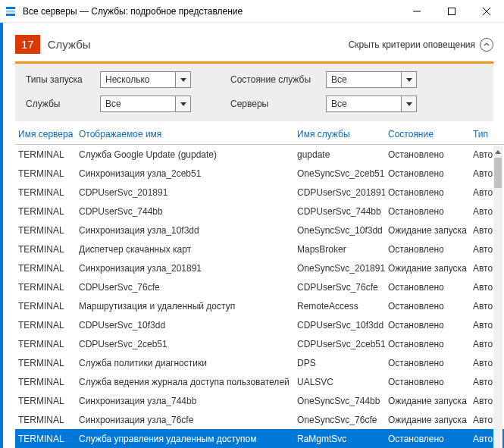 The height and width of the screenshot is (448, 504). I want to click on table-row: TERMINALСлужба управления удаленным дост…, so click(259, 438).